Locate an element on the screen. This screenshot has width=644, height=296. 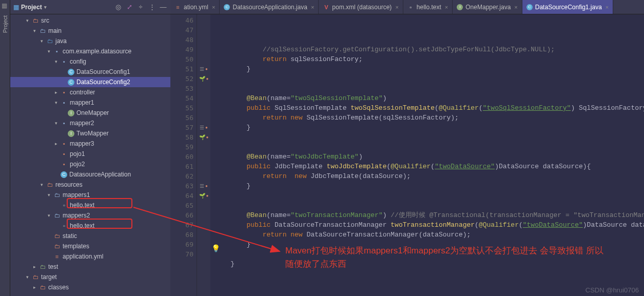
tree-item: ▸▪controller is located at coordinates (90, 92).